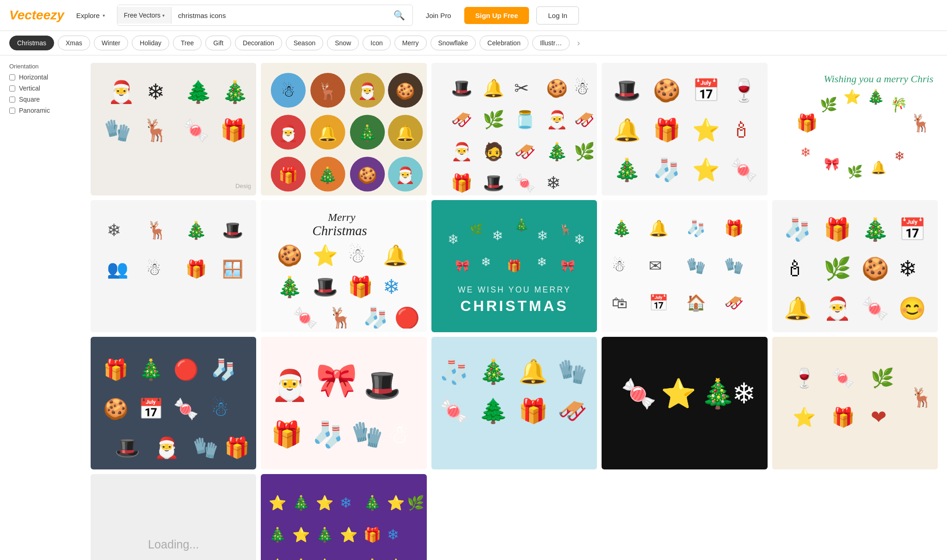  Describe the element at coordinates (855, 403) in the screenshot. I see `grid-item-15: 🍷 🍬 🌿 ⭐ 🎁 ❤ 🦌` at that location.